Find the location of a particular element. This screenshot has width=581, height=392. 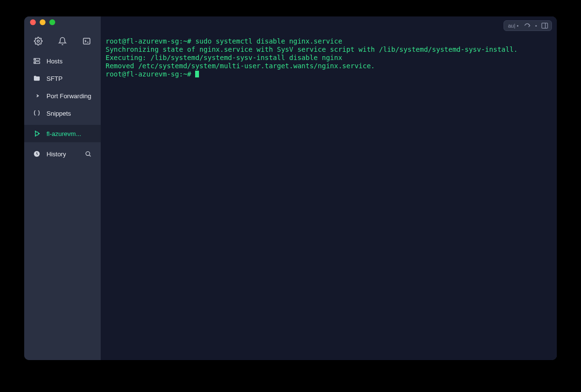

terminal-line: Removed /etc/systemd/system/multi-user.t… is located at coordinates (240, 66).